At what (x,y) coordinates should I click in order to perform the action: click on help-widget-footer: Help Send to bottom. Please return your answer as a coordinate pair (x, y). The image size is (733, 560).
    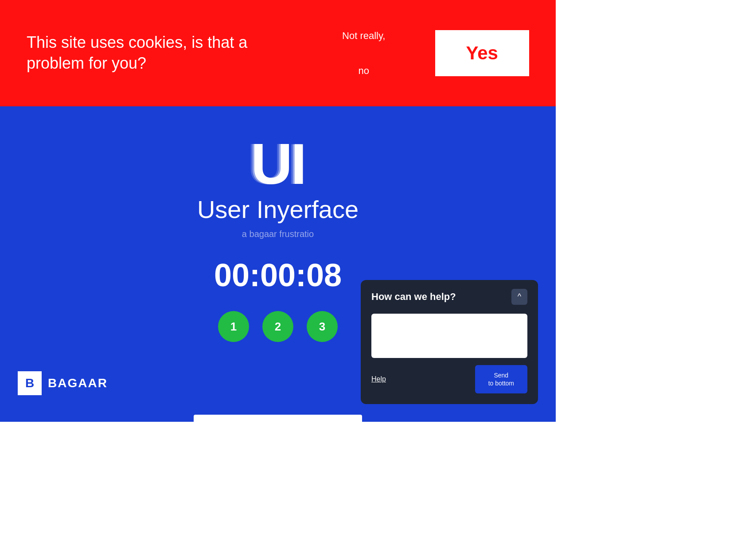
    Looking at the image, I should click on (449, 385).